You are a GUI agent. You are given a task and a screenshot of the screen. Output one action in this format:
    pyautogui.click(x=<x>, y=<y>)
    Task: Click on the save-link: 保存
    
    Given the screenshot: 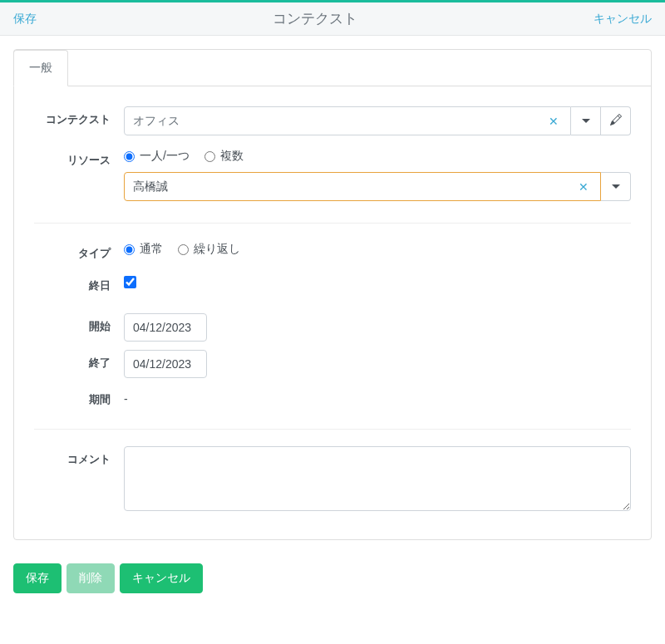 What is the action you would take?
    pyautogui.click(x=25, y=19)
    